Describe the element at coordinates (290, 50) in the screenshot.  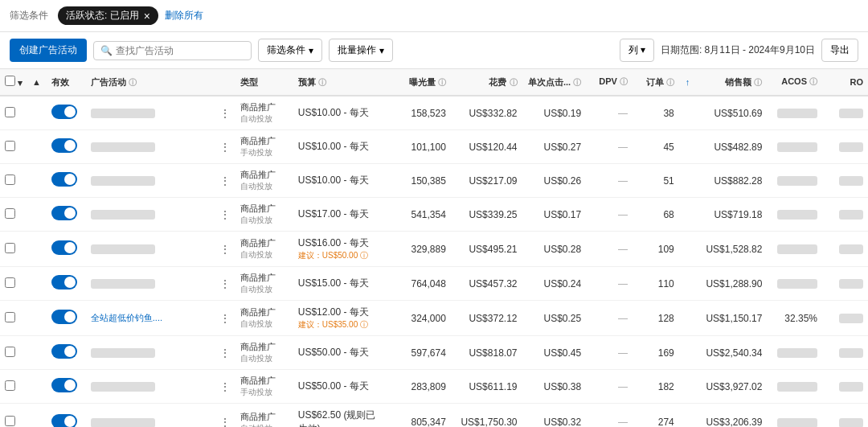
I see `filter-dropdown-button: 筛选条件 ▾` at that location.